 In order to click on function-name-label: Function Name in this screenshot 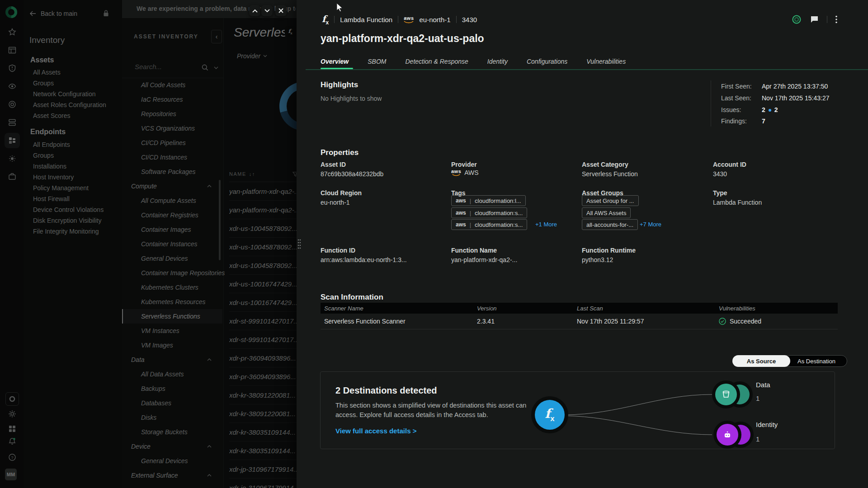, I will do `click(474, 250)`.